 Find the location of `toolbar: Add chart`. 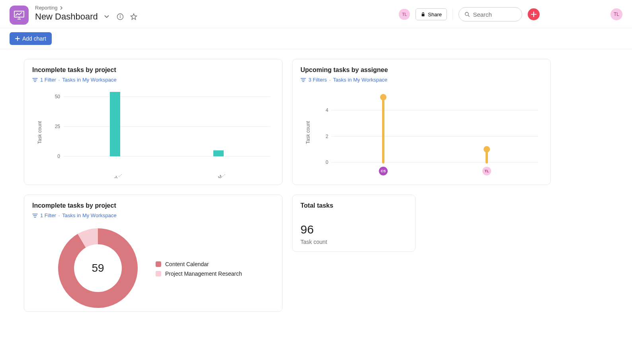

toolbar: Add chart is located at coordinates (316, 39).